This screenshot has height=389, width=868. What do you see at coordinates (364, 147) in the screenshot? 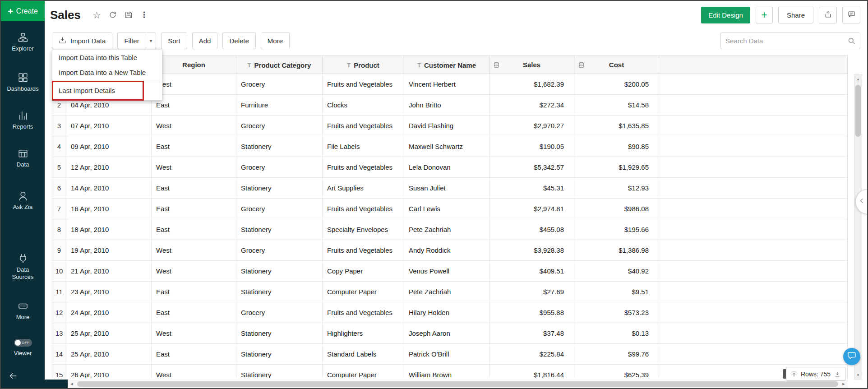
I see `table-cell: File Labels` at bounding box center [364, 147].